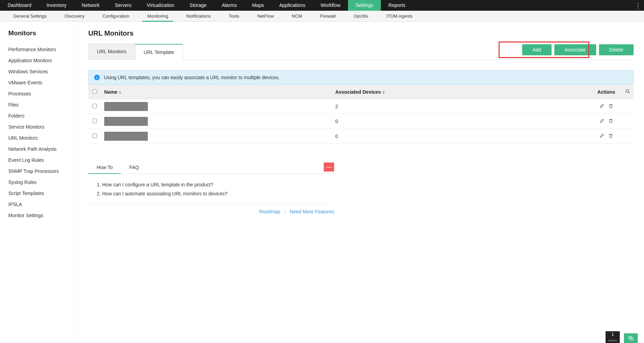 The height and width of the screenshot is (343, 644). What do you see at coordinates (269, 212) in the screenshot?
I see `roadmap-link: Roadmap` at bounding box center [269, 212].